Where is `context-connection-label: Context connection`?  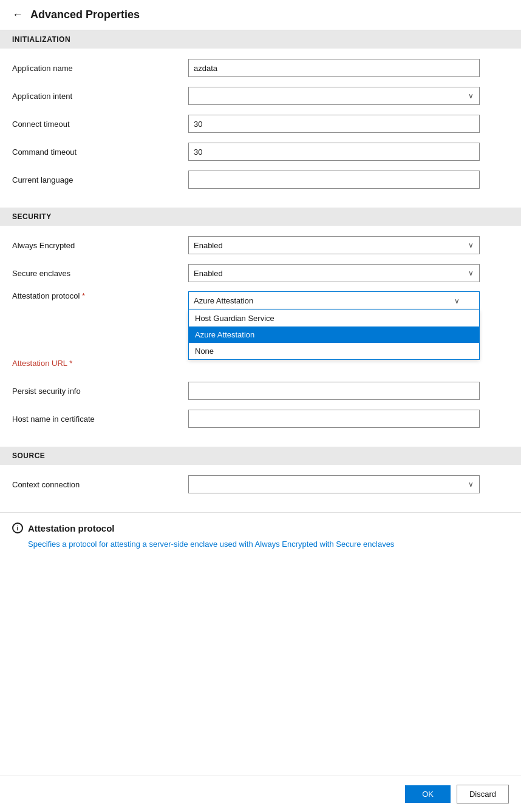
context-connection-label: Context connection is located at coordinates (100, 484).